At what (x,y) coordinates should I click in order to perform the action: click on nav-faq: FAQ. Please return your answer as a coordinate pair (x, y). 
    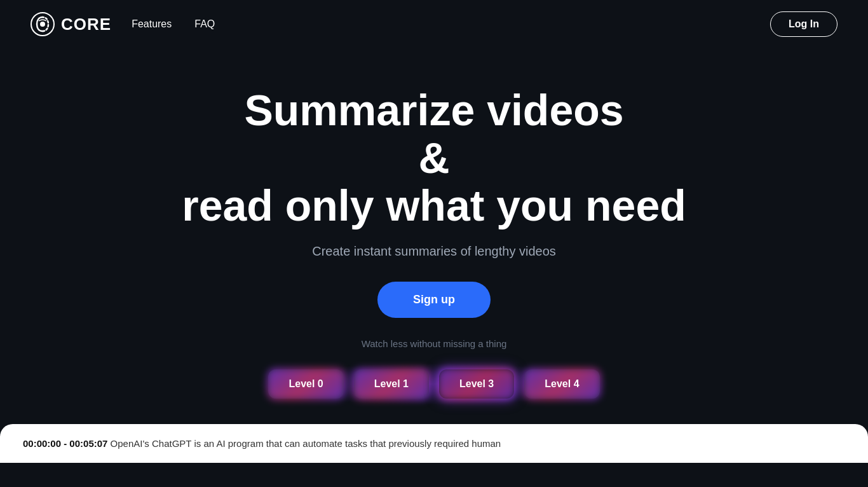
    Looking at the image, I should click on (205, 24).